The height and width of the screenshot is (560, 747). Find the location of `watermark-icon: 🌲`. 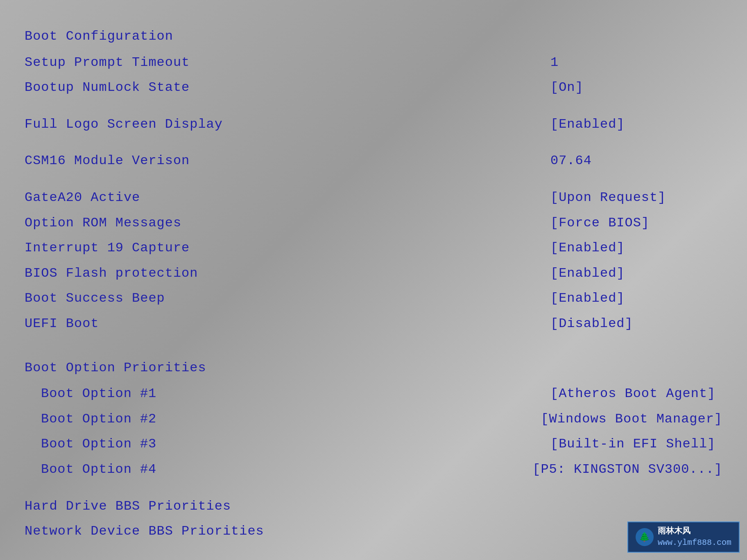

watermark-icon: 🌲 is located at coordinates (645, 537).